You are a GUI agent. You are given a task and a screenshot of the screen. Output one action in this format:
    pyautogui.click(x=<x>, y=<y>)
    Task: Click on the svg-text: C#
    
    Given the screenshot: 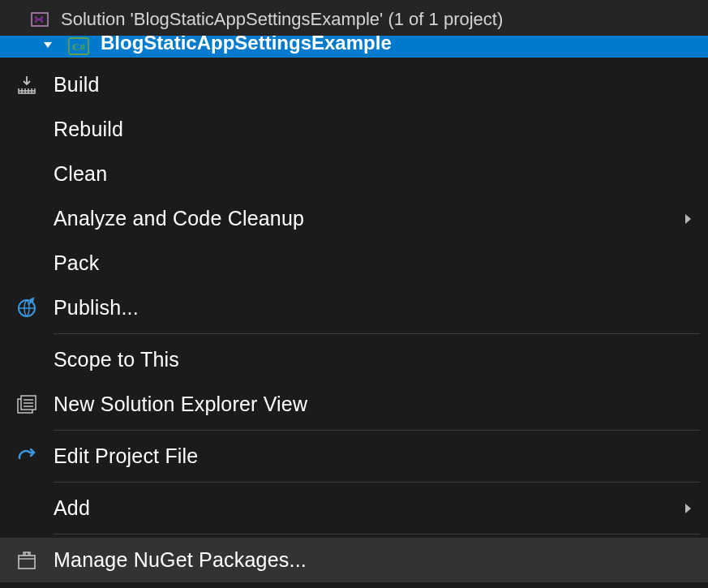 What is the action you would take?
    pyautogui.click(x=79, y=47)
    